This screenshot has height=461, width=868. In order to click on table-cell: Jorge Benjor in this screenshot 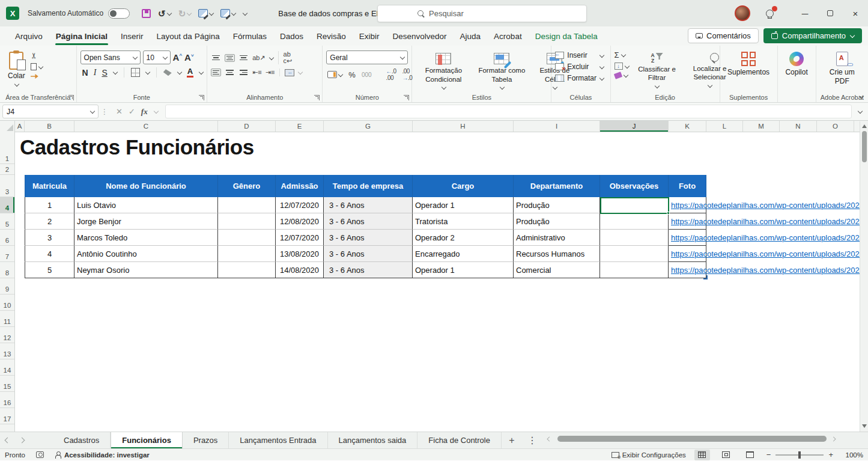, I will do `click(147, 221)`.